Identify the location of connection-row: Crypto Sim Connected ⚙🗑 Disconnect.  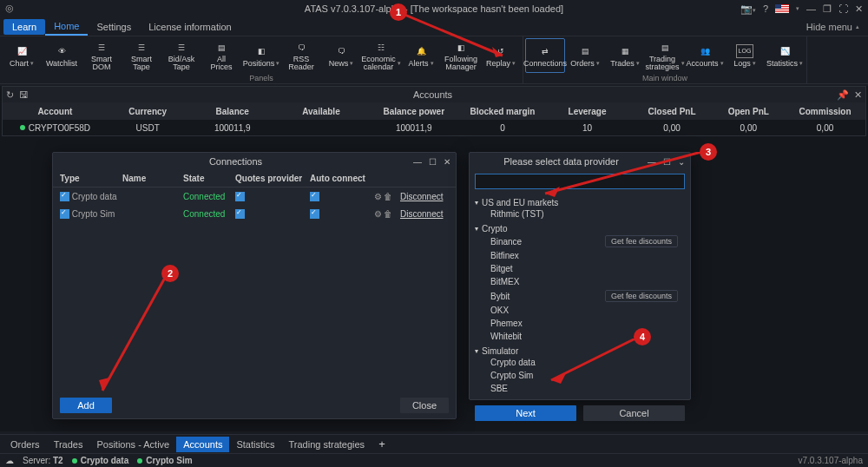
(254, 214).